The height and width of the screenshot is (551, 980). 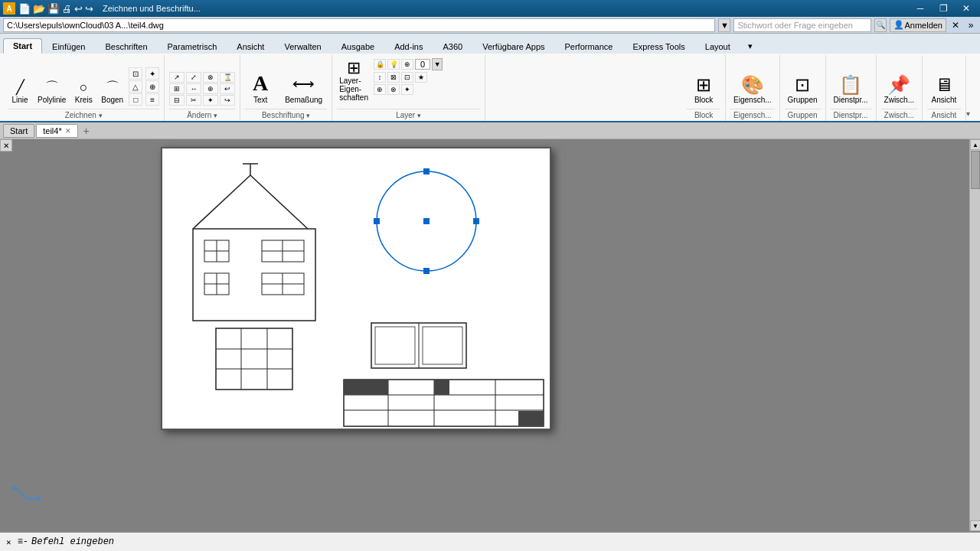 I want to click on linie-btn: ╱ Linie, so click(x=20, y=92).